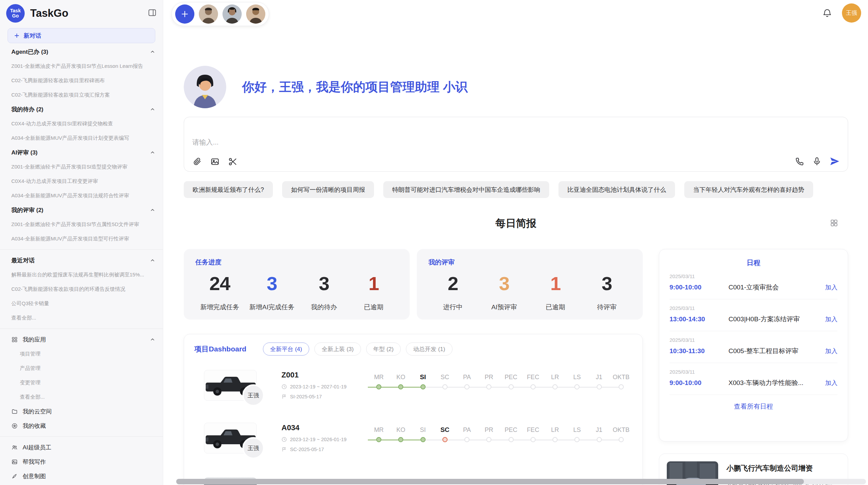 The image size is (868, 485). Describe the element at coordinates (233, 162) in the screenshot. I see `scissors-icon` at that location.